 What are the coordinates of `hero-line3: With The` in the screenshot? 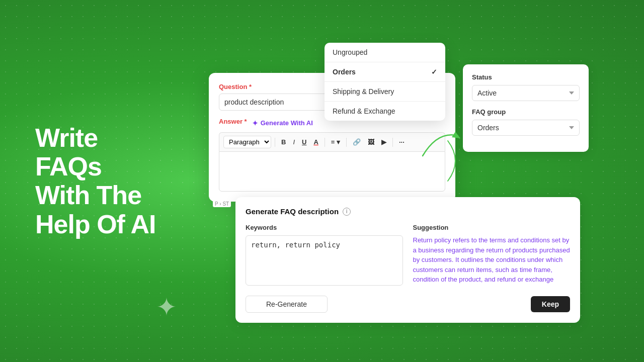 It's located at (96, 195).